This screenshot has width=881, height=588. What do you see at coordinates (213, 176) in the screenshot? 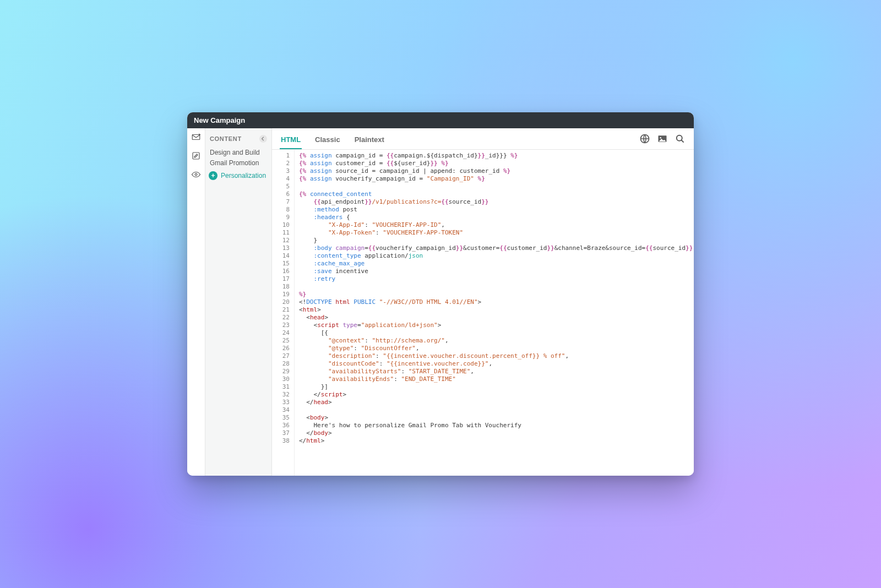
I see `plus-icon: +` at bounding box center [213, 176].